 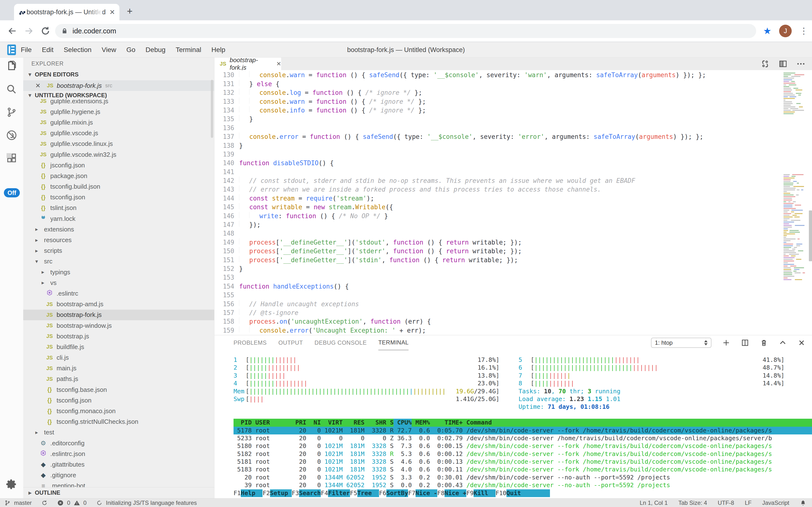 What do you see at coordinates (26, 50) in the screenshot?
I see `menu-item-file: File` at bounding box center [26, 50].